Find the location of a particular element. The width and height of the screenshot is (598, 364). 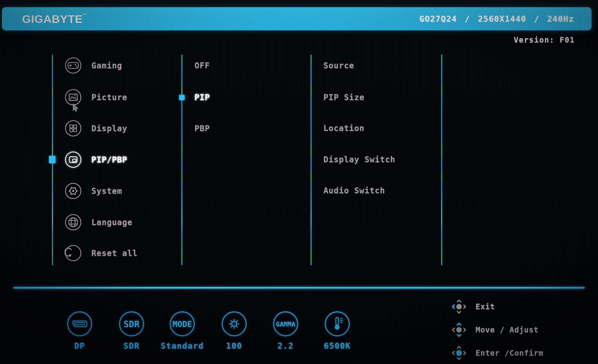

reset-icon is located at coordinates (73, 253).